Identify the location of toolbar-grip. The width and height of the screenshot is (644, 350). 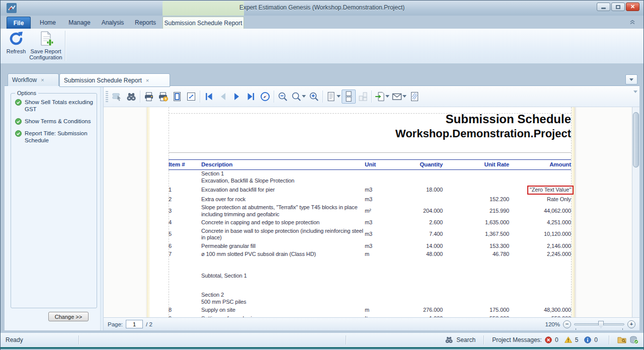
(107, 97).